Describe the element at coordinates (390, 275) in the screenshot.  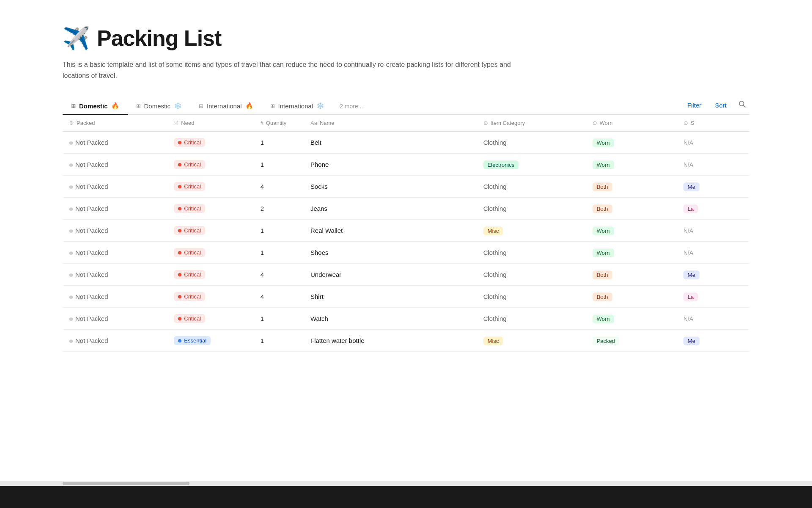
I see `cell-name: Underwear` at that location.